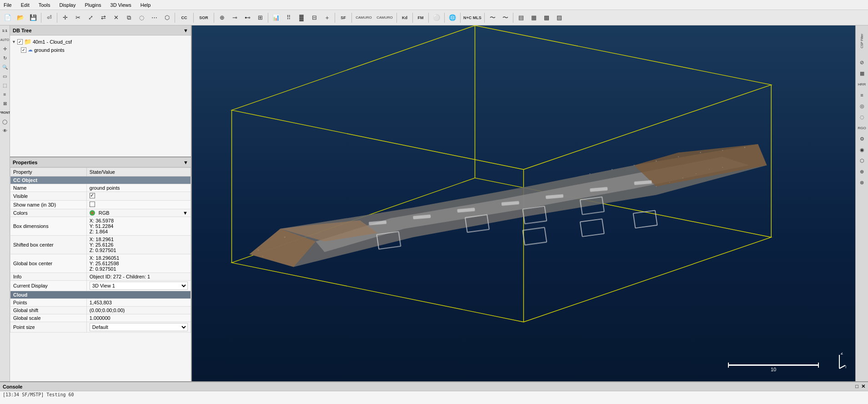 This screenshot has height=404, width=868. I want to click on prop-pointsize-value: Default, so click(138, 328).